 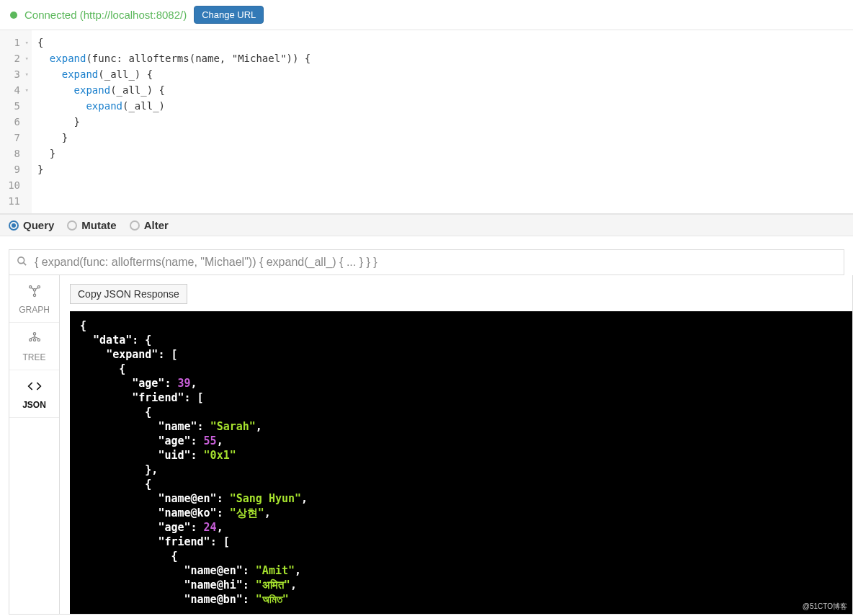 I want to click on json-line: "name@hi": "अमित",, so click(x=461, y=585).